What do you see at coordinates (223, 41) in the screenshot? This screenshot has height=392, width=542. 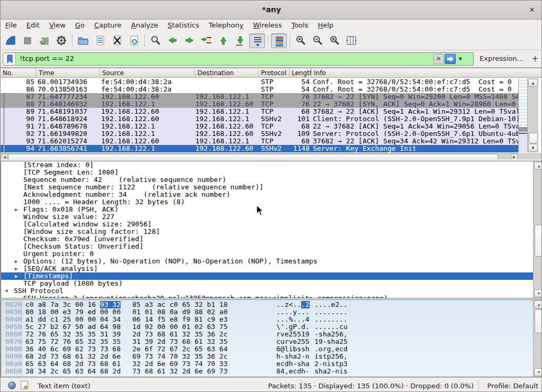 I see `go-first-button` at bounding box center [223, 41].